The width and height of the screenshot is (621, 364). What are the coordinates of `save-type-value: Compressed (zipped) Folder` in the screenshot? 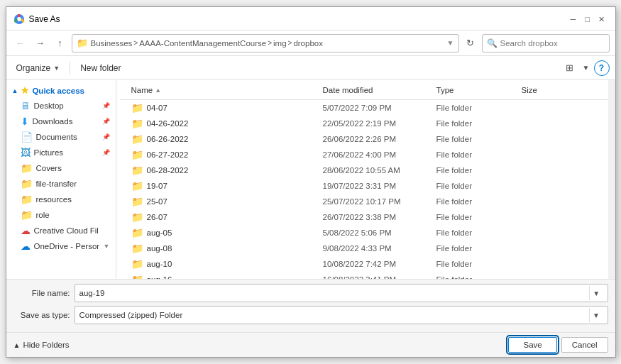 It's located at (333, 315).